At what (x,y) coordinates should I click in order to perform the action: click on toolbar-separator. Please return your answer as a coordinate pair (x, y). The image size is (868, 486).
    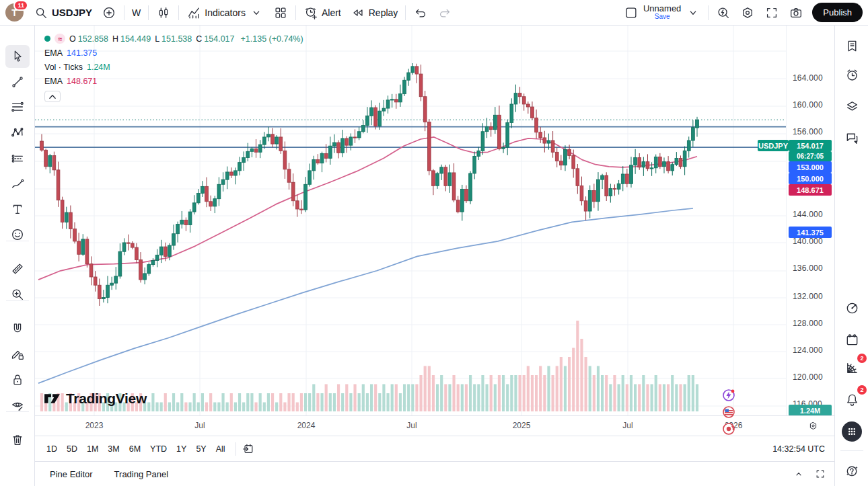
    Looking at the image, I should click on (296, 13).